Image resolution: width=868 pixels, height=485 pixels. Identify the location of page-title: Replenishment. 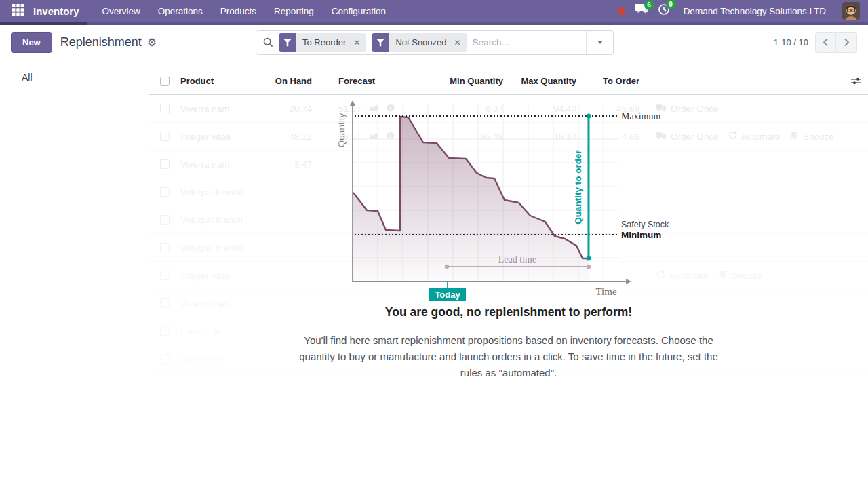
(101, 42).